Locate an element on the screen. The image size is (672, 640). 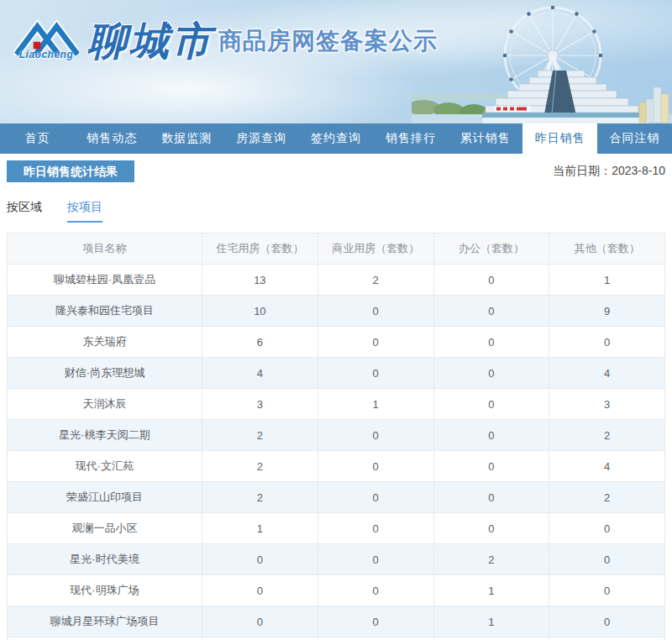
project-name-cell: 天润沐辰 is located at coordinates (105, 405).